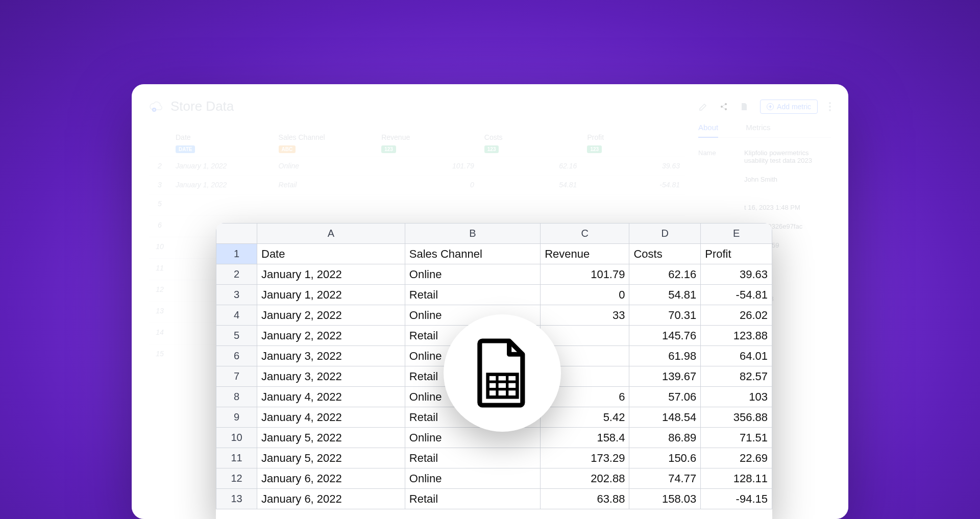 The height and width of the screenshot is (519, 980). What do you see at coordinates (237, 417) in the screenshot?
I see `row-header: 9` at bounding box center [237, 417].